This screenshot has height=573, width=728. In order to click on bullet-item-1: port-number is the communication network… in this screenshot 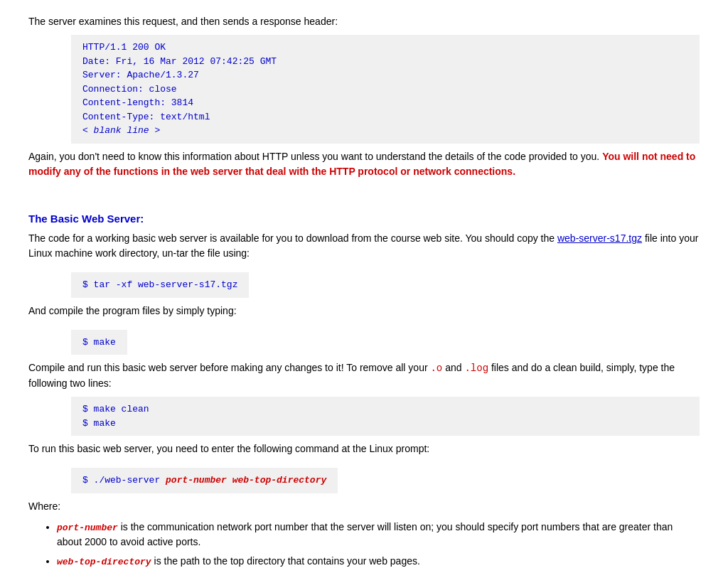, I will do `click(378, 535)`.